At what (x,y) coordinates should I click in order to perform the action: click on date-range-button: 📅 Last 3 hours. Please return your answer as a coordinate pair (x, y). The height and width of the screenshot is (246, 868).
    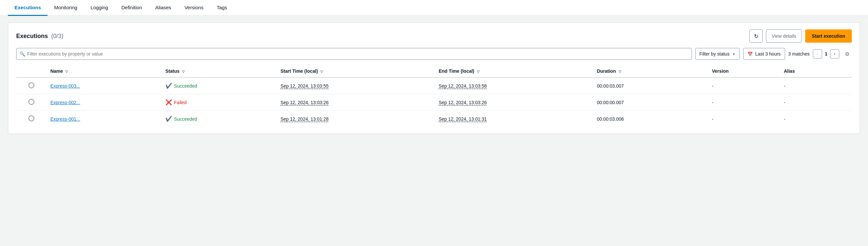
    Looking at the image, I should click on (764, 54).